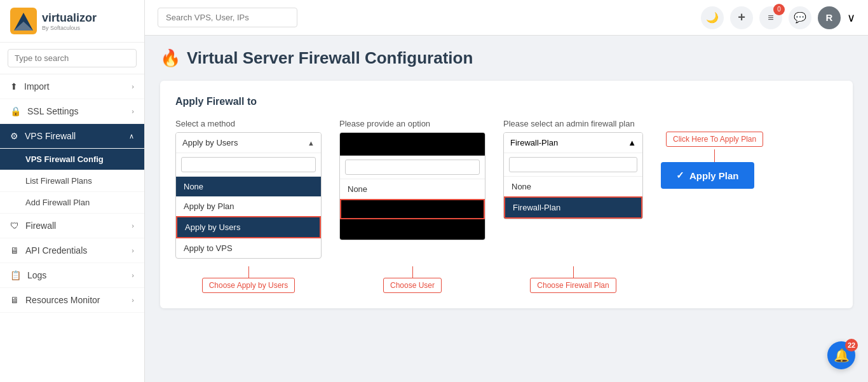  Describe the element at coordinates (72, 226) in the screenshot. I see `sidebar-item-firewall: 🛡 Firewall ›` at that location.